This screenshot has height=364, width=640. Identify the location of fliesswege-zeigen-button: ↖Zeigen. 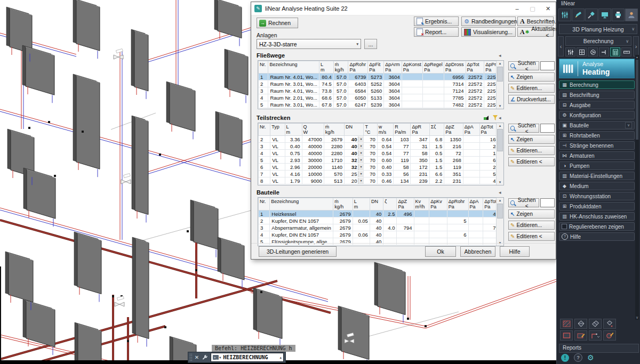
(531, 77).